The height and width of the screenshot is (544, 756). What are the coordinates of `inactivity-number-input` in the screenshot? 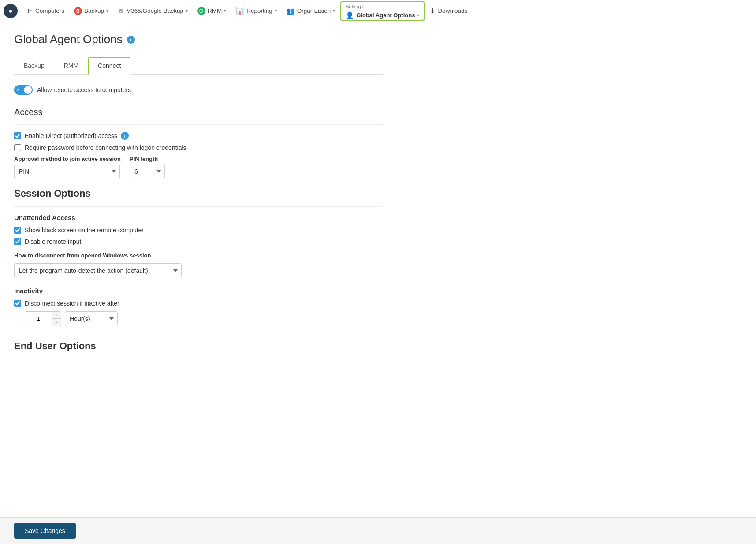 It's located at (38, 319).